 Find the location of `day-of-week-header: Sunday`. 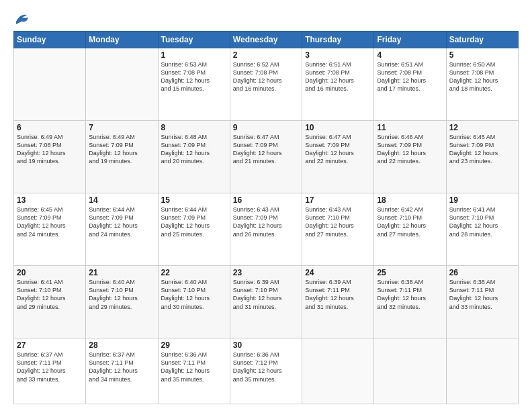

day-of-week-header: Sunday is located at coordinates (50, 40).